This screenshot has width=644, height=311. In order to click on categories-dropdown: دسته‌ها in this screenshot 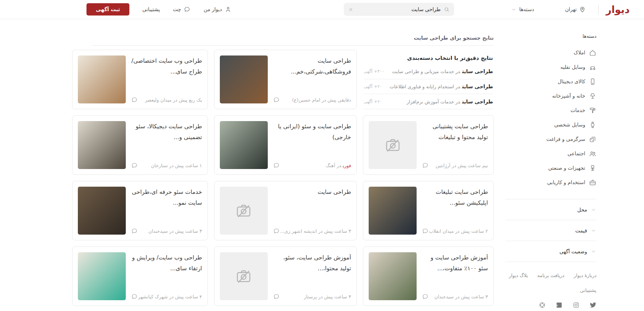, I will do `click(523, 9)`.